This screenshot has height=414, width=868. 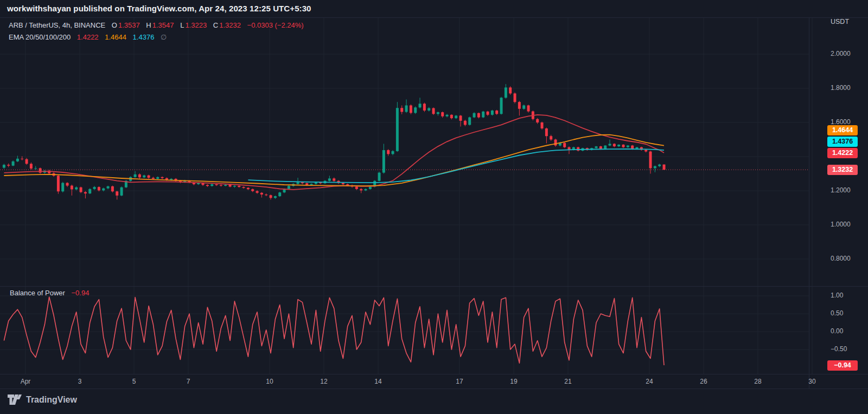 I want to click on tradingview-logo-text: TradingView, so click(x=52, y=400).